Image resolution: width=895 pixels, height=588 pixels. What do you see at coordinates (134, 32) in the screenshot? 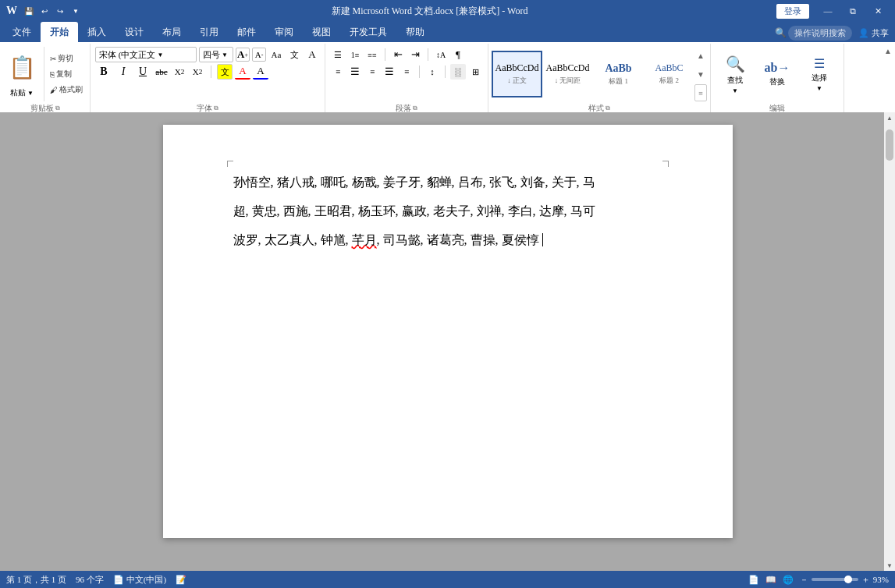
I see `tab-design: 设计` at bounding box center [134, 32].